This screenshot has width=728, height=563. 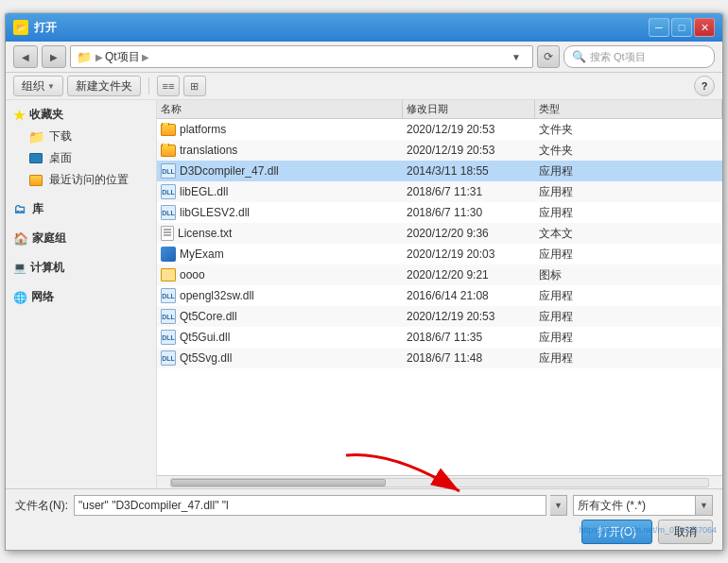 I want to click on sidebar-item-recent: 最近访问的位置, so click(x=81, y=179).